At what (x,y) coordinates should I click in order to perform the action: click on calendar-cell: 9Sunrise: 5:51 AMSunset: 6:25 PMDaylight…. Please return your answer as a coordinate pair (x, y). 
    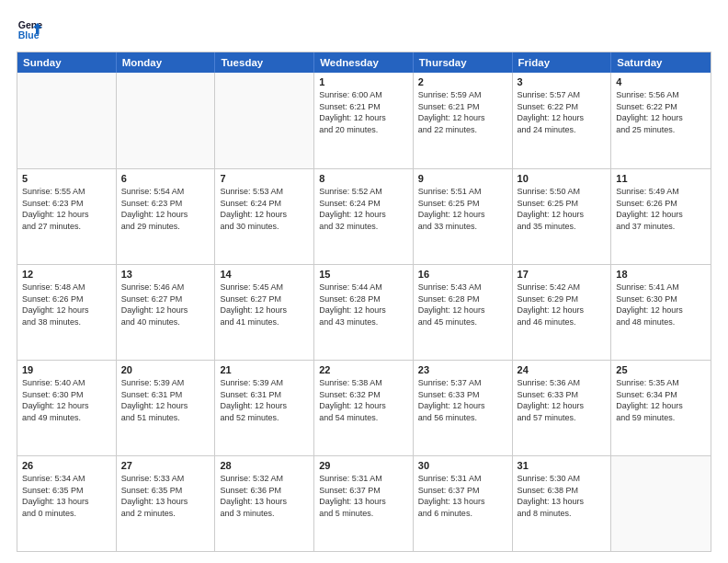
    Looking at the image, I should click on (463, 217).